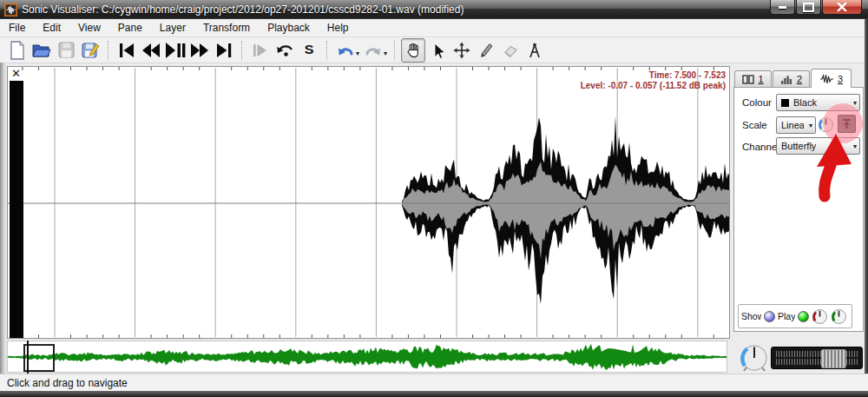 The width and height of the screenshot is (868, 397). Describe the element at coordinates (818, 103) in the screenshot. I see `colour-select: Black ▾` at that location.